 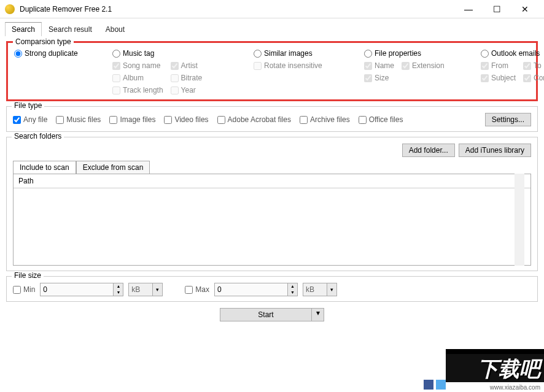 What do you see at coordinates (28, 106) in the screenshot?
I see `file-type-legend: File type` at bounding box center [28, 106].